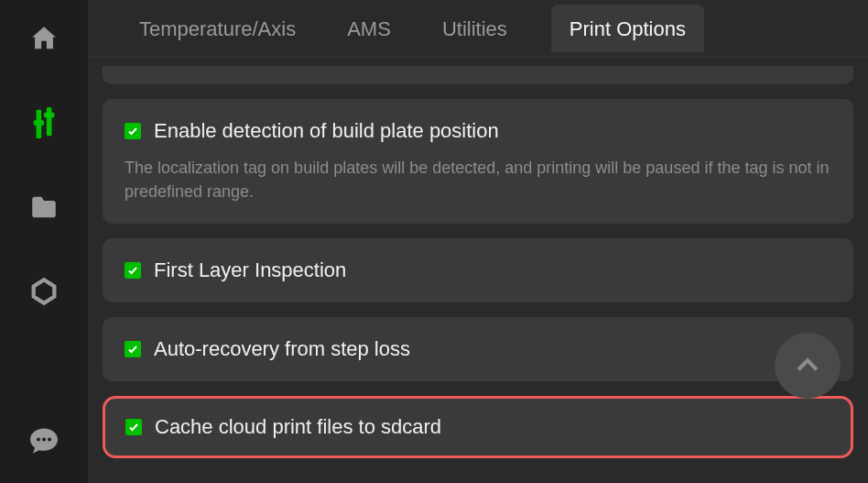 The width and height of the screenshot is (868, 483). Describe the element at coordinates (44, 38) in the screenshot. I see `sidebar-home` at that location.